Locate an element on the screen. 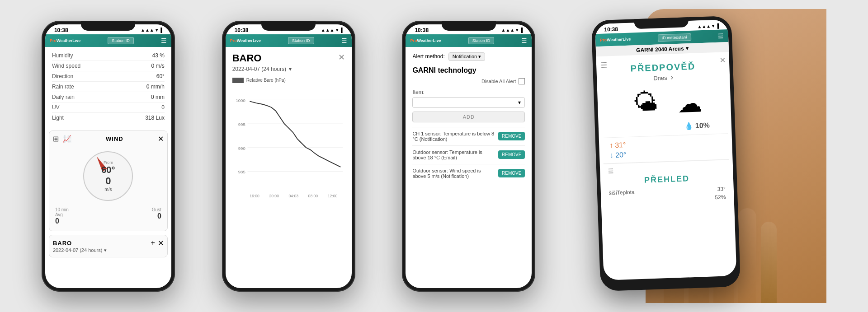 Image resolution: width=868 pixels, height=312 pixels. compass-unit: m/s is located at coordinates (108, 190).